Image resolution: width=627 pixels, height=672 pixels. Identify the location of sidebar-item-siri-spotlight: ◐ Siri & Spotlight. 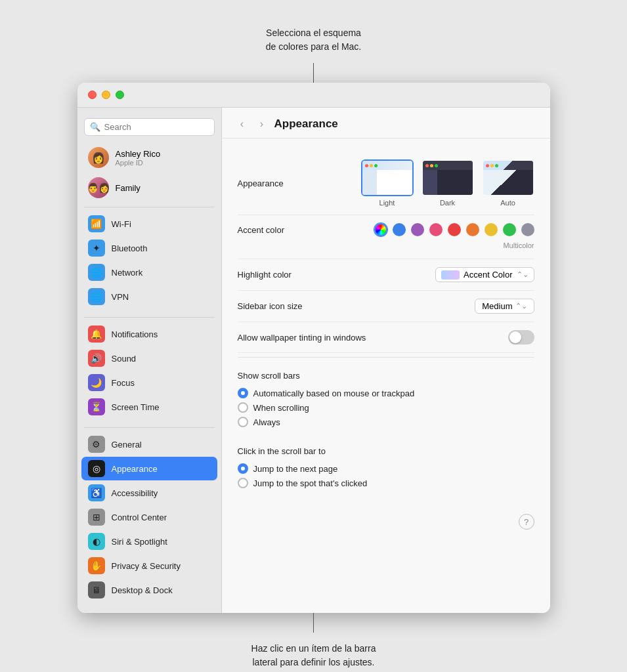
(150, 541).